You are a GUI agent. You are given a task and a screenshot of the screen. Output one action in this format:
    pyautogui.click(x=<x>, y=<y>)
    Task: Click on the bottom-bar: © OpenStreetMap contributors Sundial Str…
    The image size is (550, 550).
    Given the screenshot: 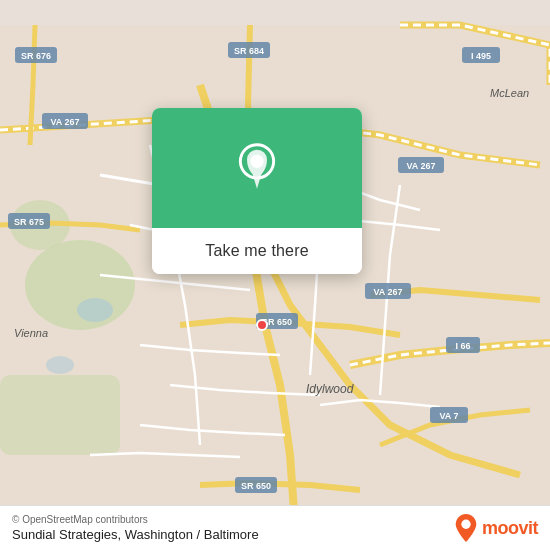 What is the action you would take?
    pyautogui.click(x=275, y=528)
    